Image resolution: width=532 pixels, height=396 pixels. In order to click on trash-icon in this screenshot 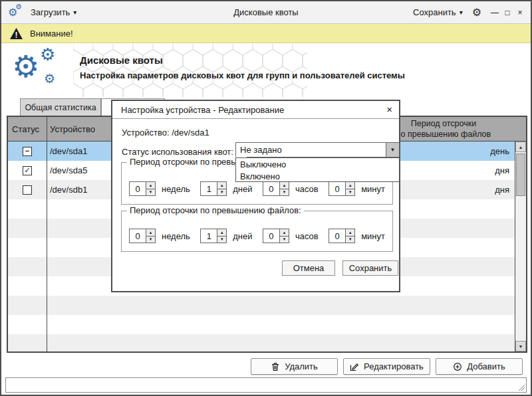, I will do `click(275, 367)`.